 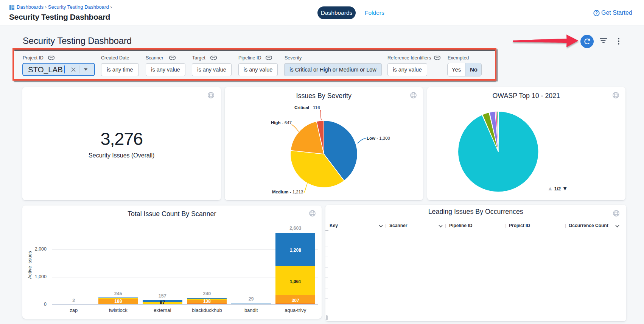 What do you see at coordinates (282, 123) in the screenshot?
I see `svg-text: High - 647` at bounding box center [282, 123].